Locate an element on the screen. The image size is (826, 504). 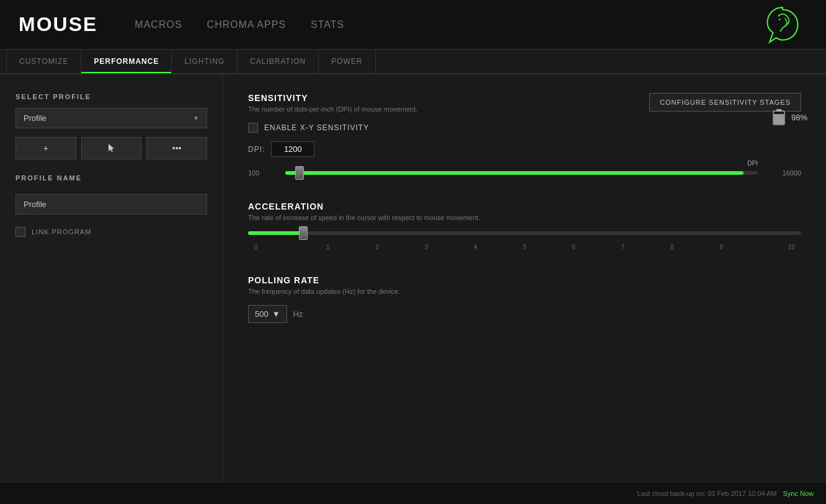
footer-backup-text: Last cloud back-up on: 03 Feb 2017 10:04… is located at coordinates (707, 493).